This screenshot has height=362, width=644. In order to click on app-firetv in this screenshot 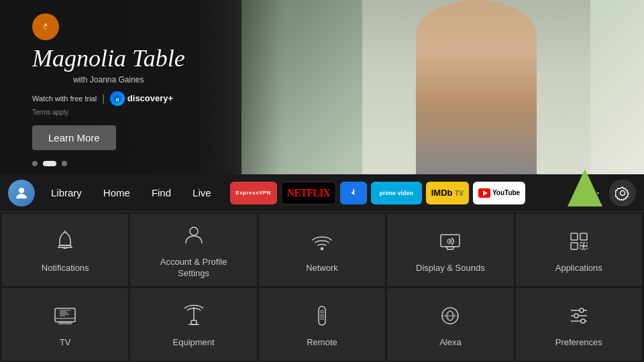, I will do `click(354, 193)`.